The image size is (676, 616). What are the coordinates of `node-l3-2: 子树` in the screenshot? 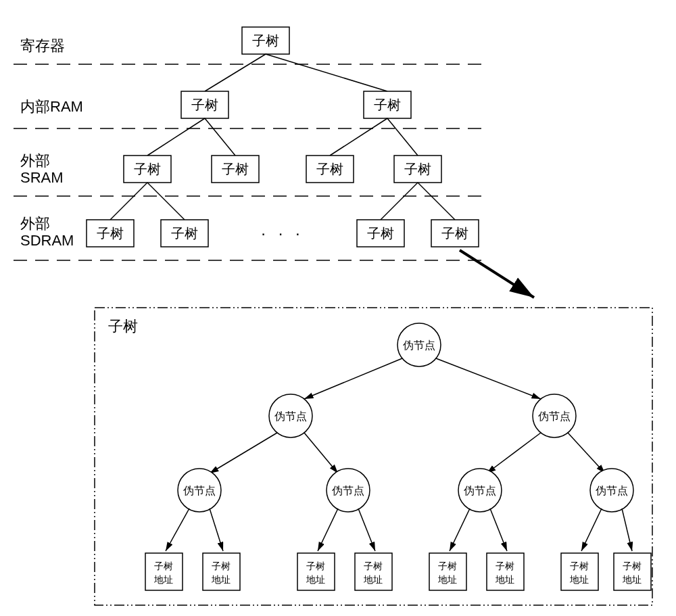 It's located at (235, 169).